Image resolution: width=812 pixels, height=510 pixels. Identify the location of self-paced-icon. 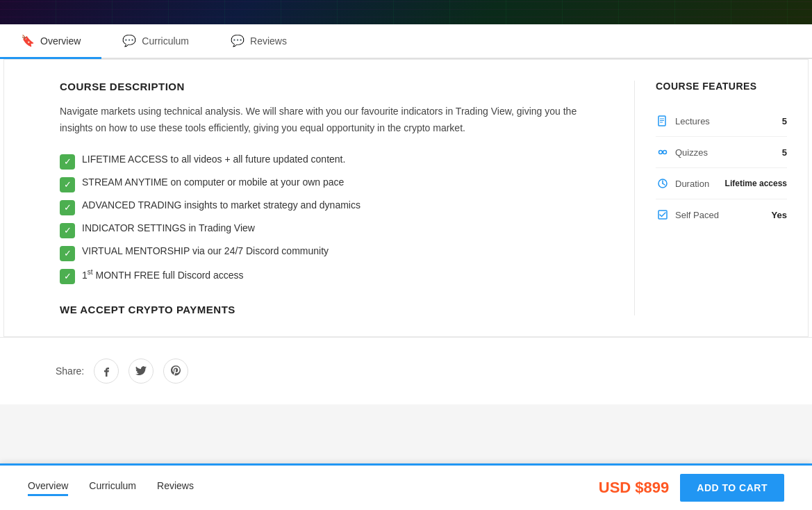
(663, 215).